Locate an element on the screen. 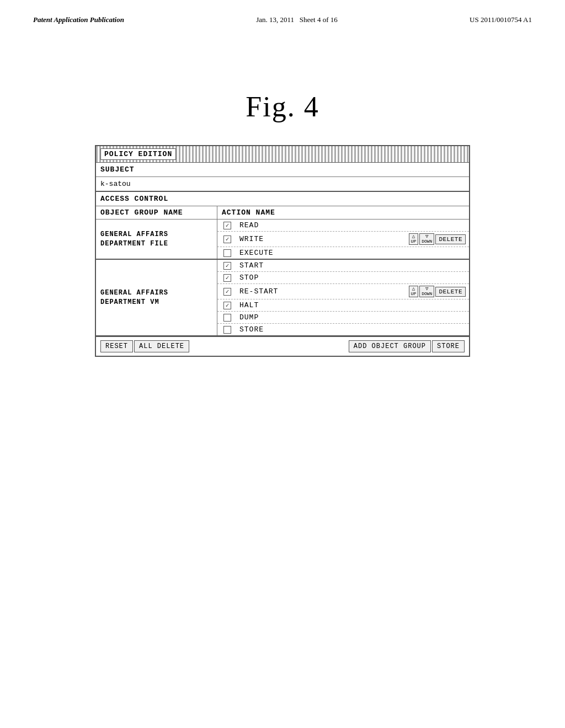  action-row-execute: EXECUTE is located at coordinates (343, 253).